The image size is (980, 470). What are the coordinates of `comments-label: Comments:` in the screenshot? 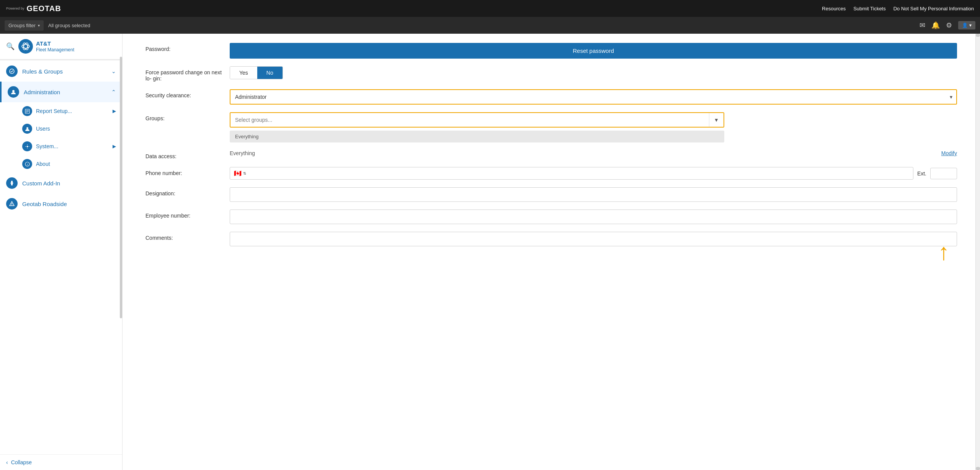 It's located at (184, 236).